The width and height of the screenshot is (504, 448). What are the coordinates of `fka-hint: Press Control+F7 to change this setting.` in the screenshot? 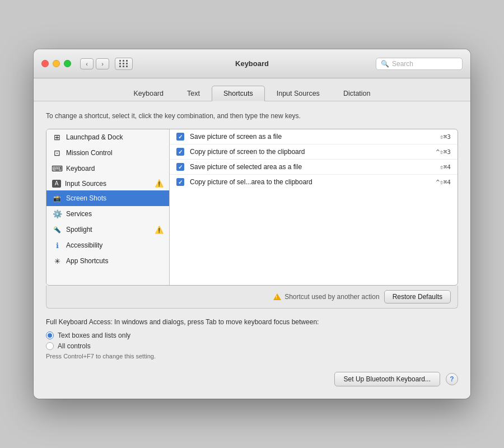 It's located at (252, 356).